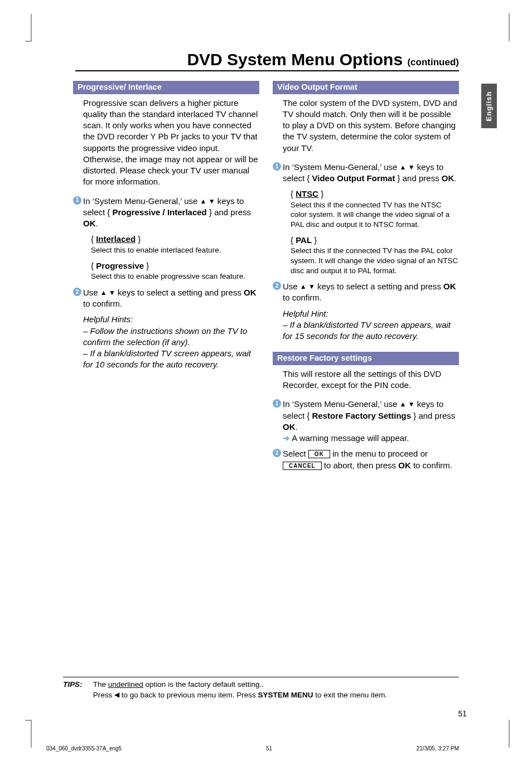 Image resolution: width=532 pixels, height=761 pixels. Describe the element at coordinates (267, 60) in the screenshot. I see `page-title: DVD System Menu Options (continued)` at that location.